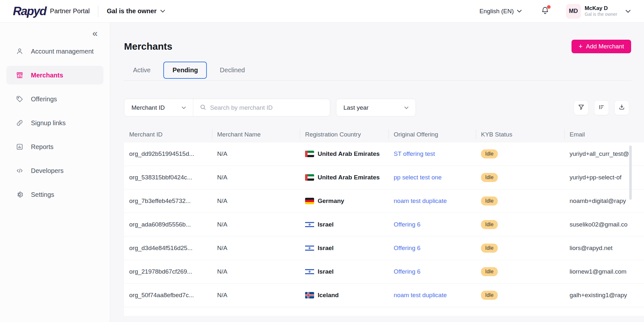  I want to click on avatar: MD, so click(573, 11).